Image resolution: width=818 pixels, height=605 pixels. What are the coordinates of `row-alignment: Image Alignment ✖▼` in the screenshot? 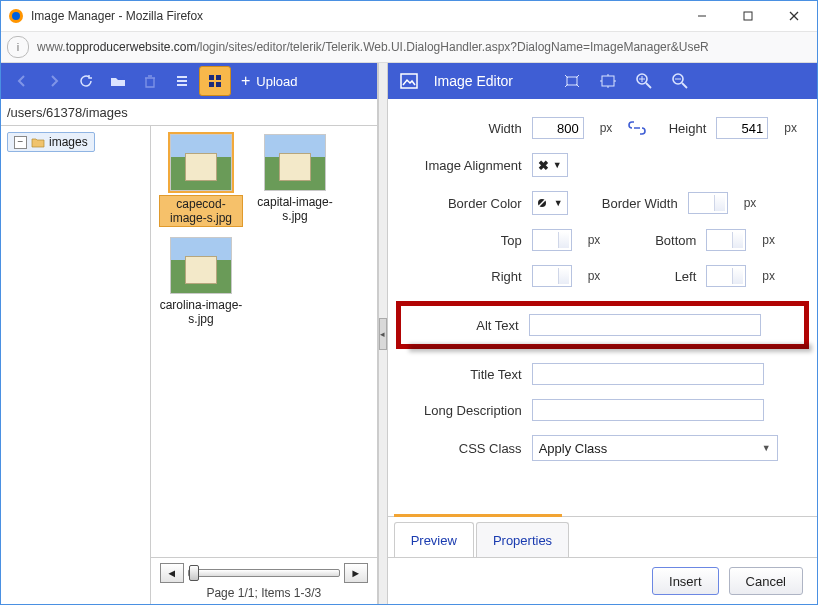 It's located at (602, 165).